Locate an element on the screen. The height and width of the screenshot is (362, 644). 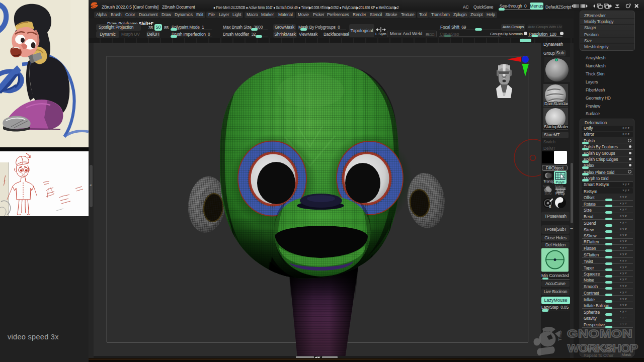
svg-text: THE is located at coordinates (559, 336).